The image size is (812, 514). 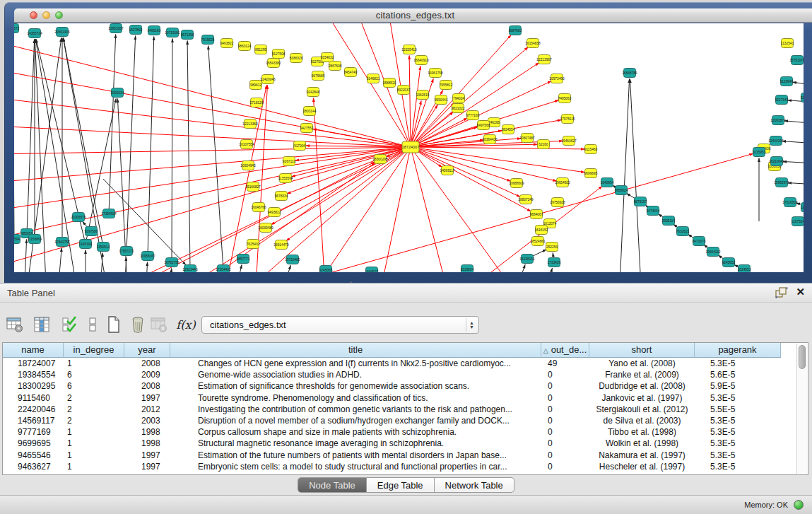 What do you see at coordinates (653, 211) in the screenshot?
I see `svg-text: 9474444` at bounding box center [653, 211].